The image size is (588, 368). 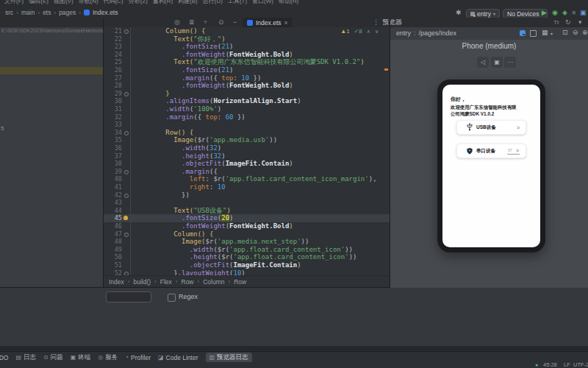 I want to click on code-text: .width($r('app.float.card_content_icon')…, so click(x=243, y=250).